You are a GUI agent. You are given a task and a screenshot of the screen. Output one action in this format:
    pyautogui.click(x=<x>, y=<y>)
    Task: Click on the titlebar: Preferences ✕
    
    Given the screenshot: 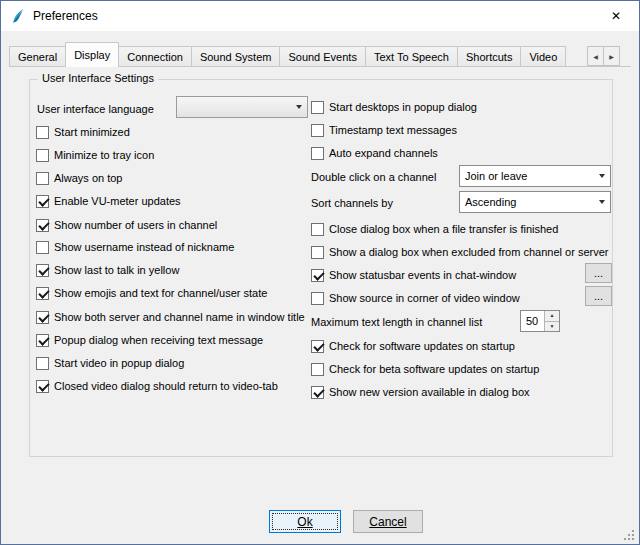 What is the action you would take?
    pyautogui.click(x=320, y=16)
    